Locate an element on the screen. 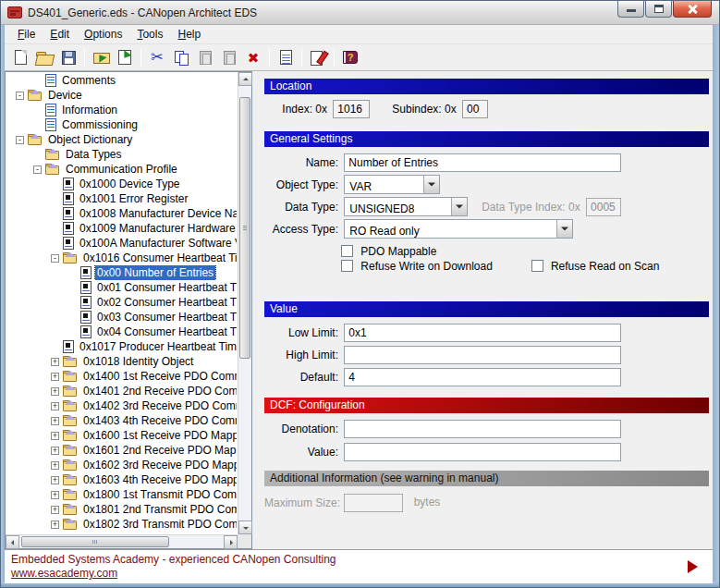  tree-item: 0x1009 Manufacturer Hardware Ve is located at coordinates (122, 228).